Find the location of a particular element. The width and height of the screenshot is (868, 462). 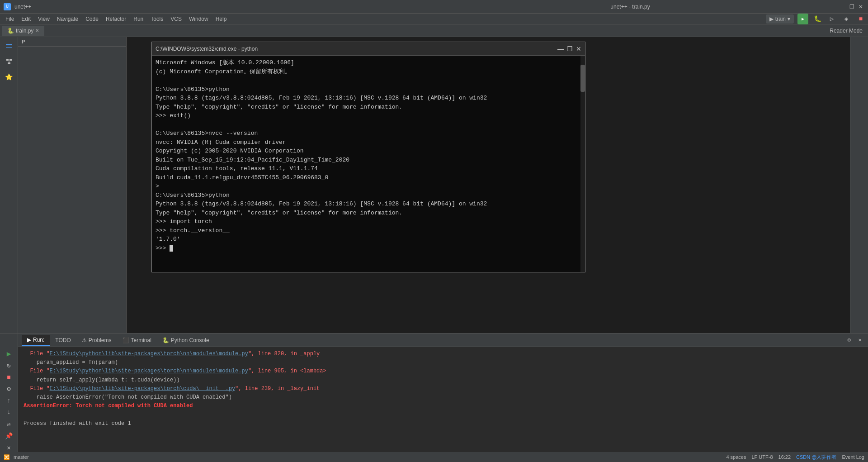

window-controls: — ❐ ✕ is located at coordinates (852, 7).